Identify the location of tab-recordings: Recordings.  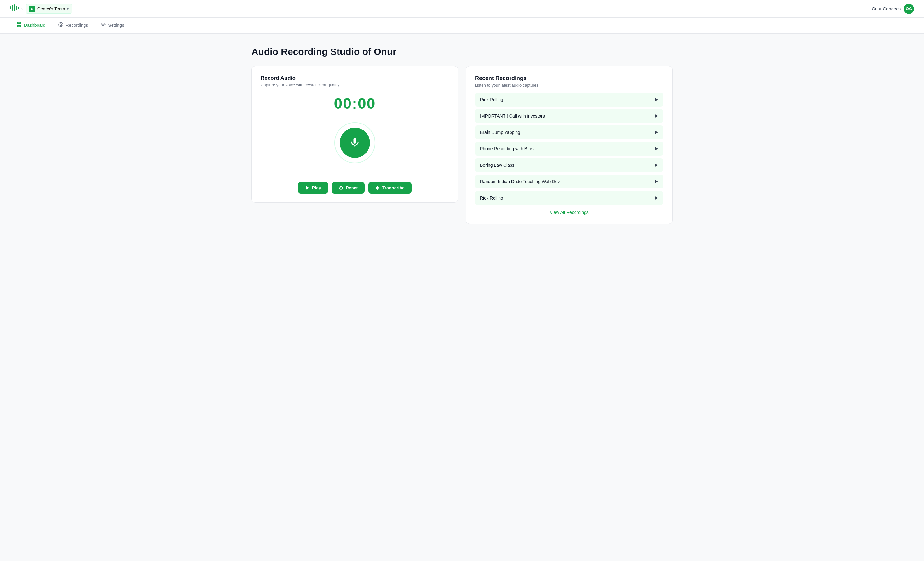
(74, 26).